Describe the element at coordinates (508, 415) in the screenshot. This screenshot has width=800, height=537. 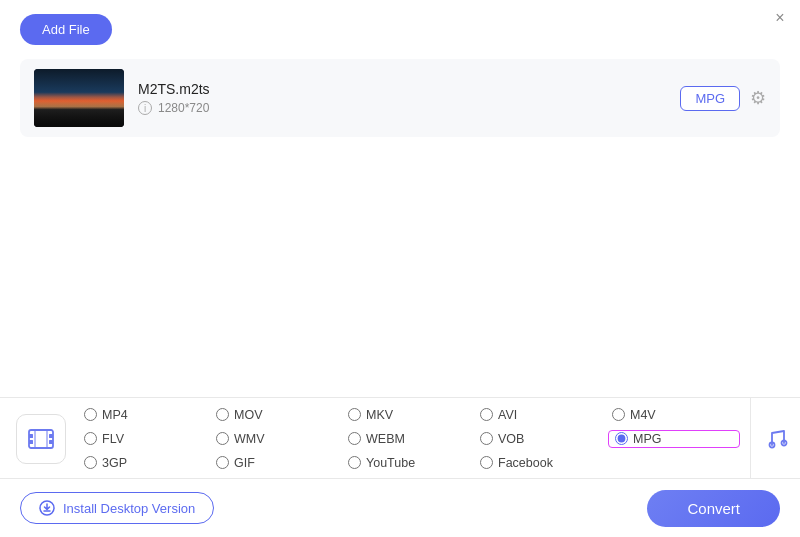
I see `format-label-avi: AVI` at that location.